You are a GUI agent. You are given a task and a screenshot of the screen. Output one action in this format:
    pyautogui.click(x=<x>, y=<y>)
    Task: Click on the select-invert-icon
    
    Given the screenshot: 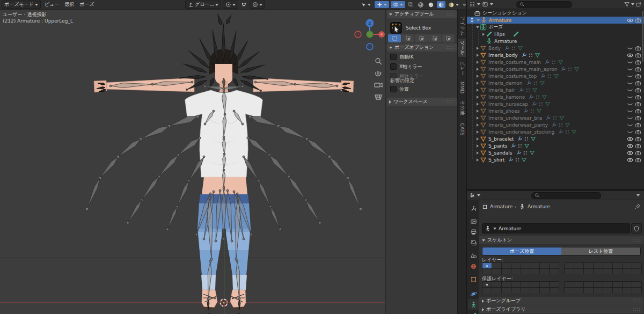 What is the action you would take?
    pyautogui.click(x=435, y=39)
    